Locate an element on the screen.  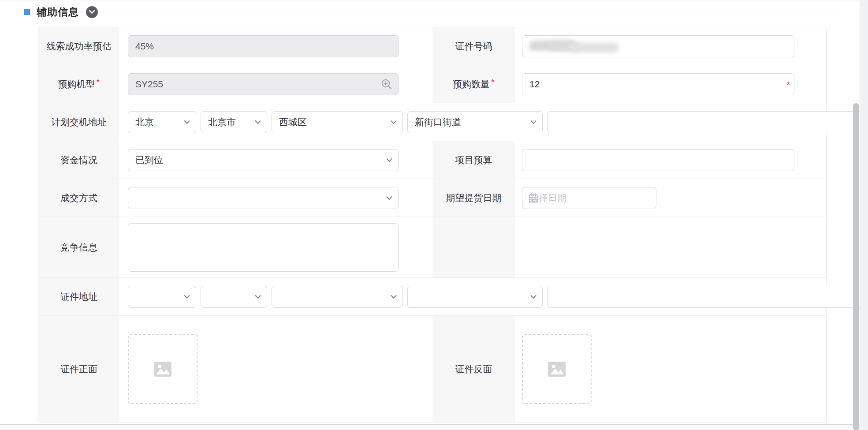
label-text: 预购数量 is located at coordinates (471, 84).